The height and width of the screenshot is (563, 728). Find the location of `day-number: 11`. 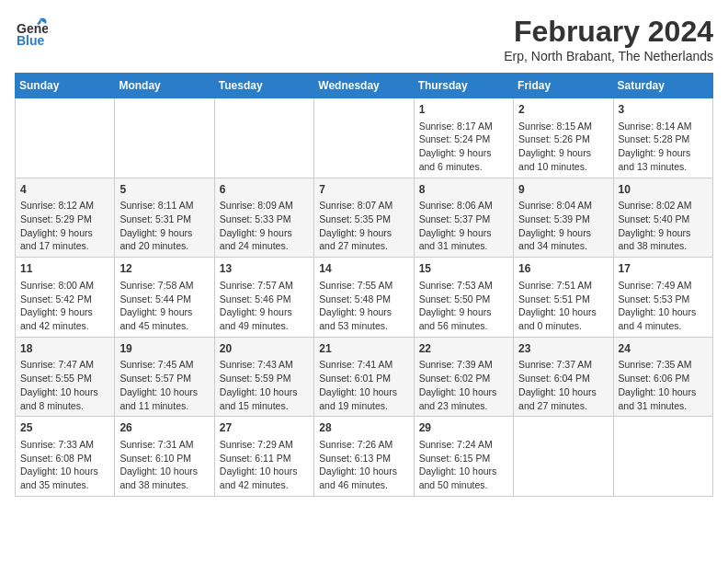

day-number: 11 is located at coordinates (64, 269).